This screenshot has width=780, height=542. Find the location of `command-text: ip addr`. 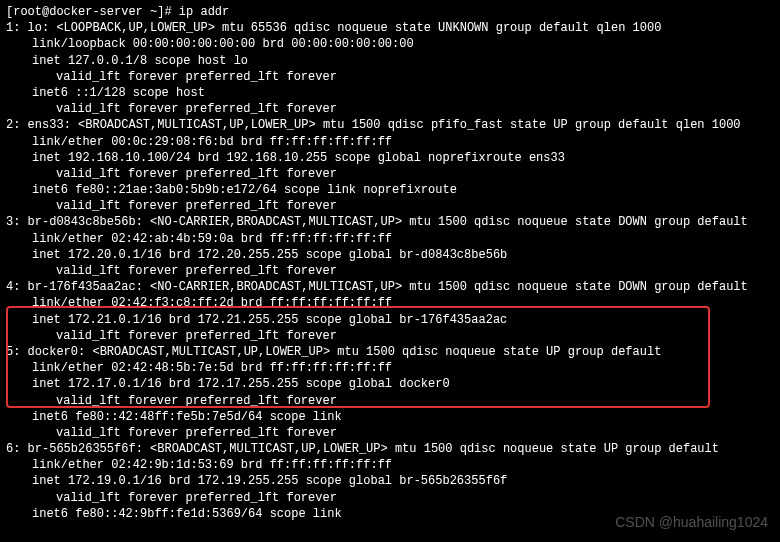

command-text: ip addr is located at coordinates (204, 12).